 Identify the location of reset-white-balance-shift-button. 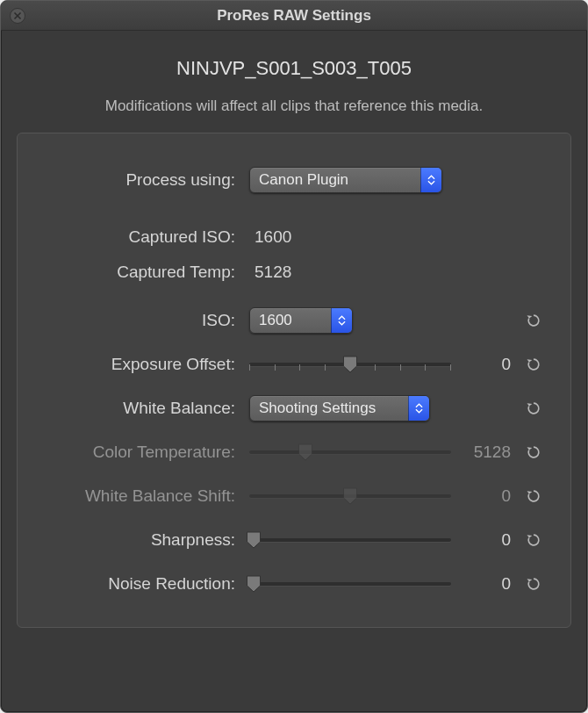
(534, 496).